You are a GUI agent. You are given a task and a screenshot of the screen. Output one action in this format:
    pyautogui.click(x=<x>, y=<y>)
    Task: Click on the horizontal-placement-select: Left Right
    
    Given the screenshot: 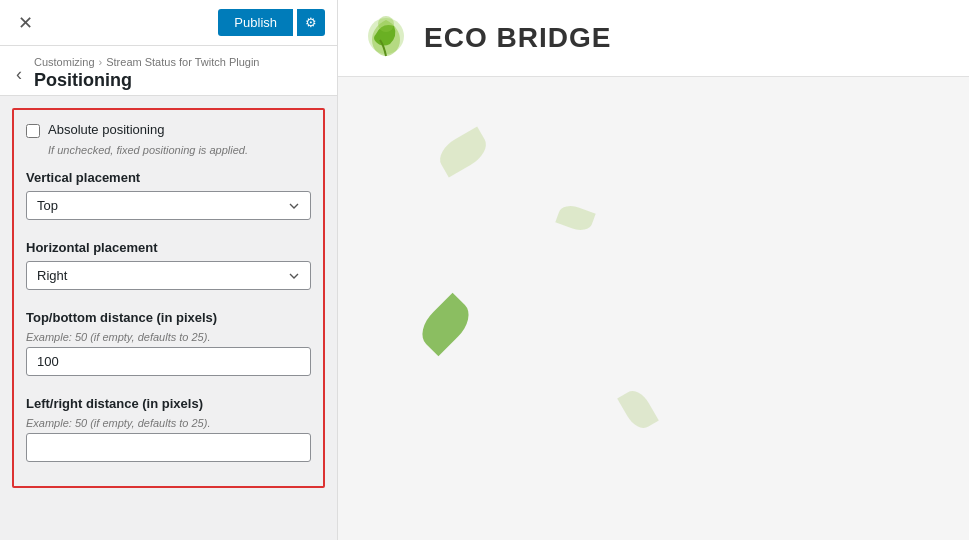 What is the action you would take?
    pyautogui.click(x=168, y=276)
    